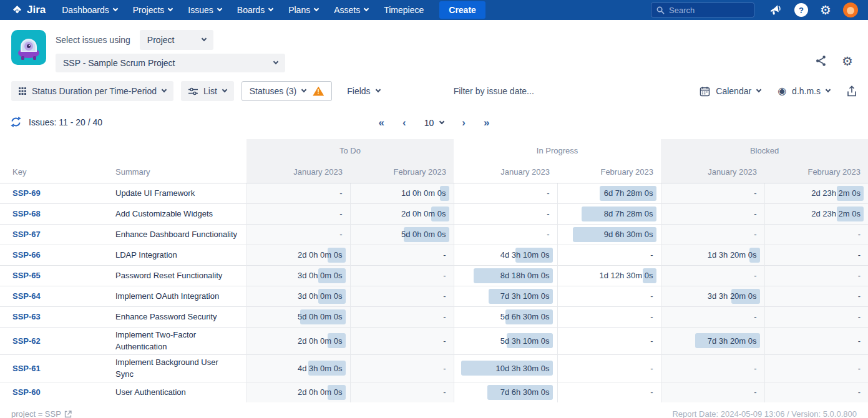 The width and height of the screenshot is (868, 418). Describe the element at coordinates (462, 10) in the screenshot. I see `create-button: Create` at that location.